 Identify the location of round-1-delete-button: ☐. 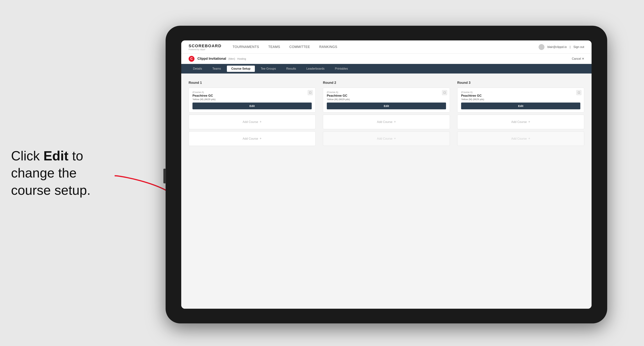
(310, 93).